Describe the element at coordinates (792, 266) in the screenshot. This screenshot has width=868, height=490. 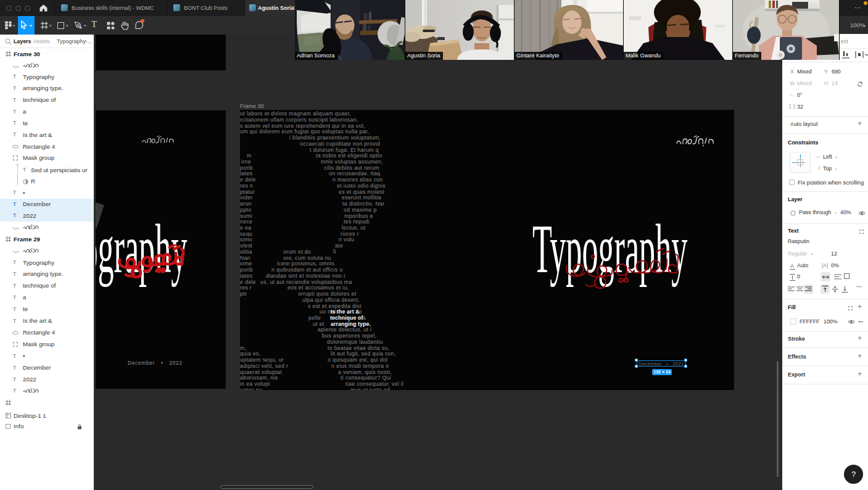
I see `svg-text: A` at that location.